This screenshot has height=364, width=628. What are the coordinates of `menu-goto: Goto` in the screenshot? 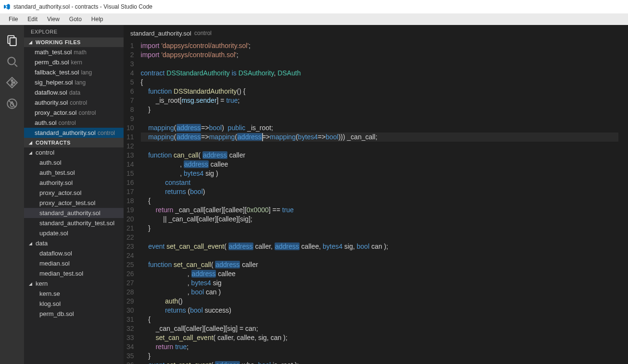 It's located at (75, 19).